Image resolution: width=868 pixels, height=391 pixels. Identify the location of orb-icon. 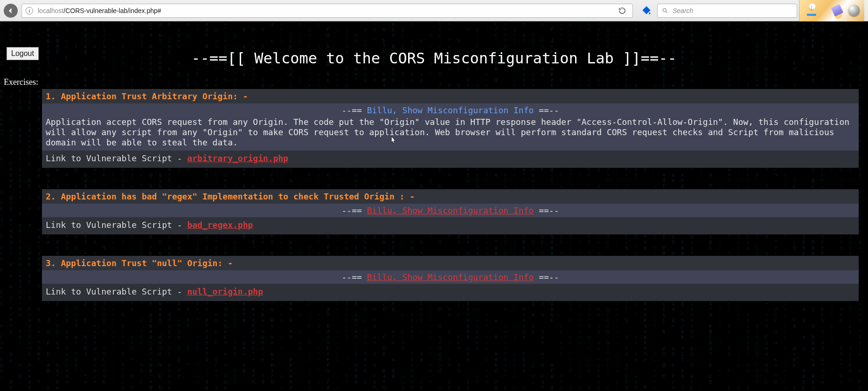
(854, 10).